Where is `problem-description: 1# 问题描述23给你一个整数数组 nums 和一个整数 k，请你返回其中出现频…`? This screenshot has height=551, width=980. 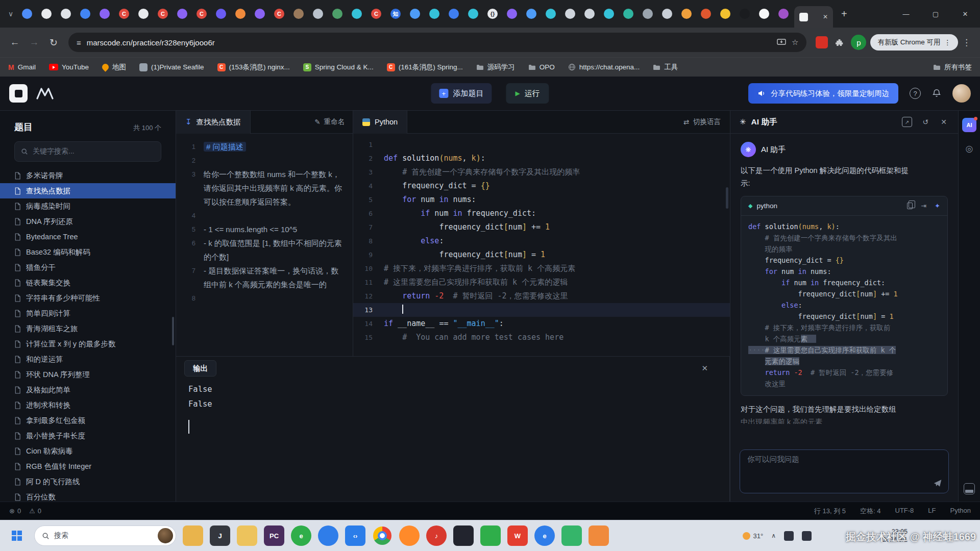
problem-description: 1# 问题描述23给你一个整数数组 nums 和一个整数 k，请你返回其中出现频… is located at coordinates (264, 245).